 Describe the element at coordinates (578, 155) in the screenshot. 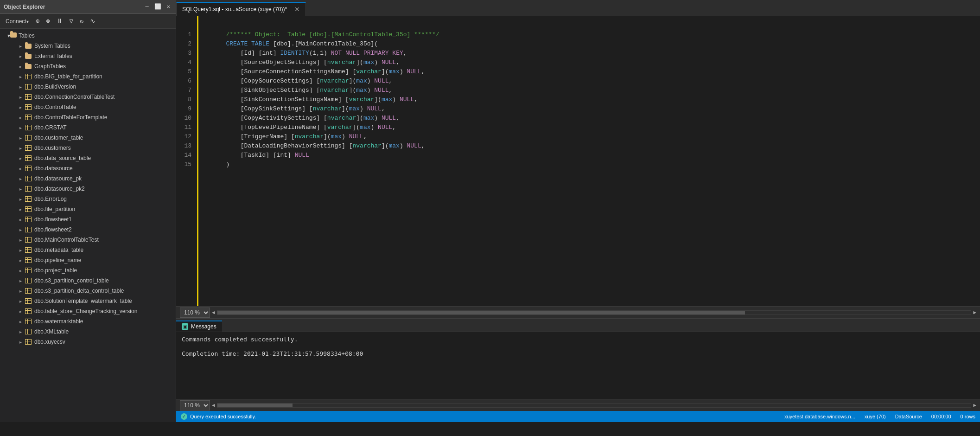

I see `code-line: 14 [TaskId] [int] NULL` at that location.